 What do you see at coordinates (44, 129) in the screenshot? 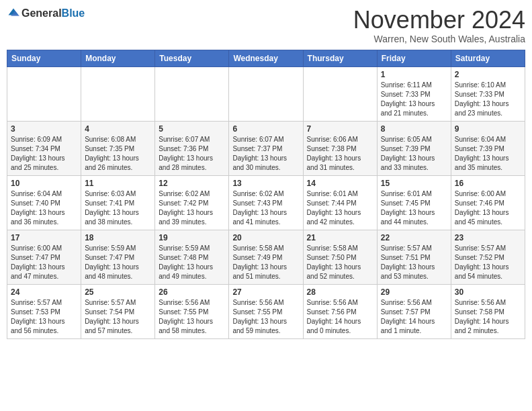
I see `day-number: 3` at bounding box center [44, 129].